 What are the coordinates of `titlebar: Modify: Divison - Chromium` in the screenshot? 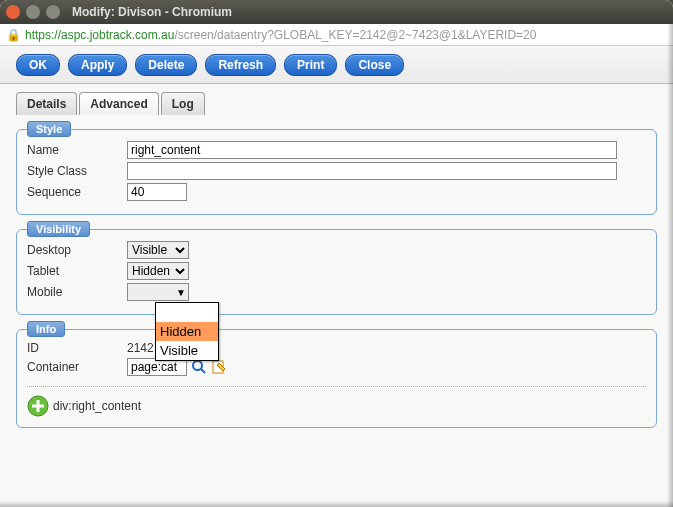 It's located at (336, 12).